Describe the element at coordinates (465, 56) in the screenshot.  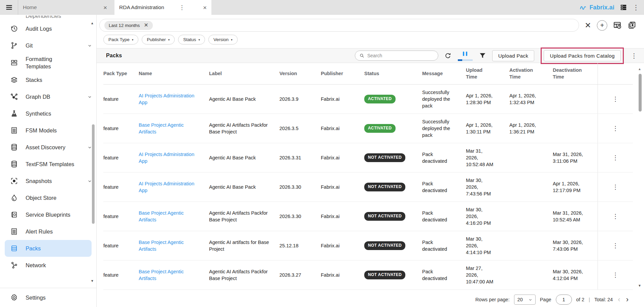
I see `pause-refresh-button` at that location.